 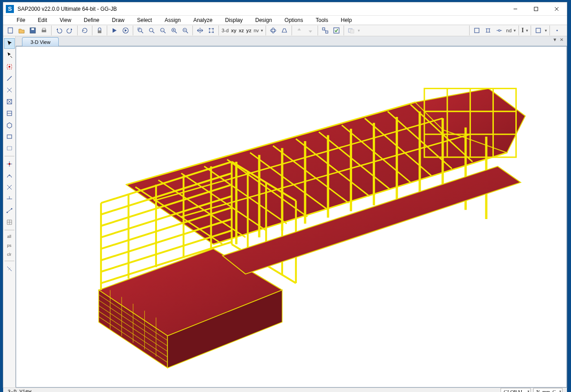 What do you see at coordinates (85, 30) in the screenshot?
I see `refresh-icon` at bounding box center [85, 30].